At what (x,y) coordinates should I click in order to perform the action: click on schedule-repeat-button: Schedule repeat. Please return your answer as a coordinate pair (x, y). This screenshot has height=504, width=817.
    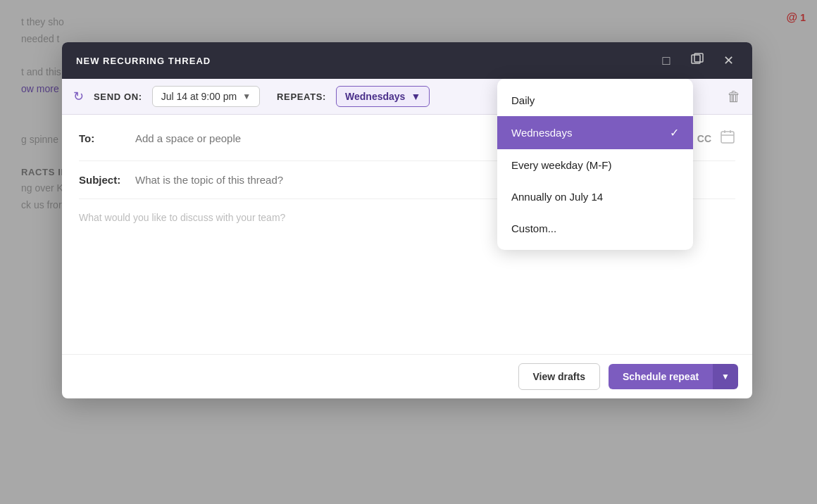
    Looking at the image, I should click on (661, 377).